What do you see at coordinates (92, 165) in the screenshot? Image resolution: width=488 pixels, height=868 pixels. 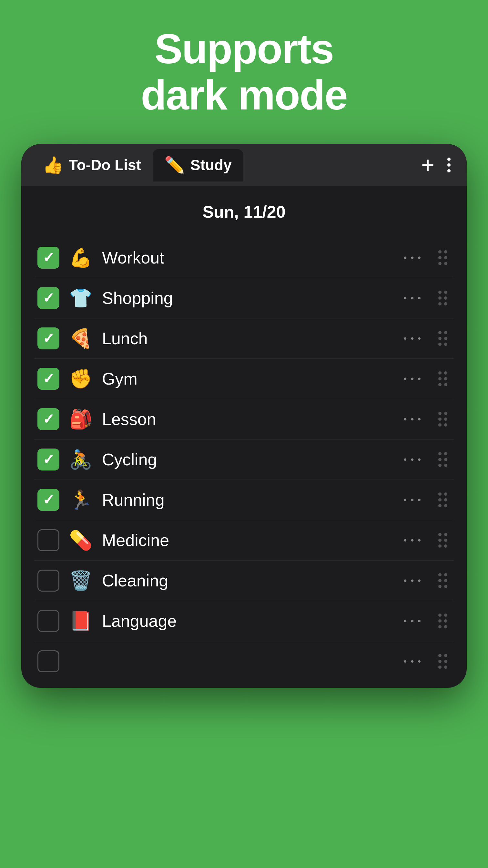 I see `tab-todo: 👍 To-Do List` at bounding box center [92, 165].